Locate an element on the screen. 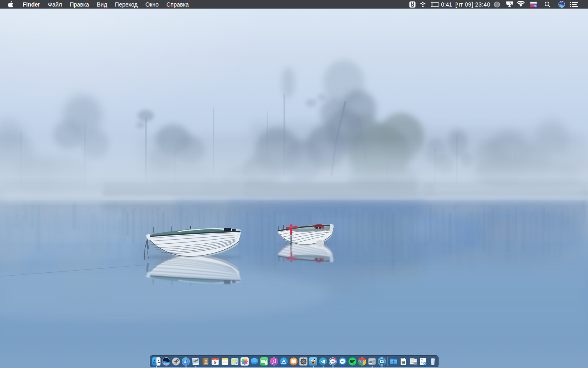  svg-text: 1 is located at coordinates (335, 359).